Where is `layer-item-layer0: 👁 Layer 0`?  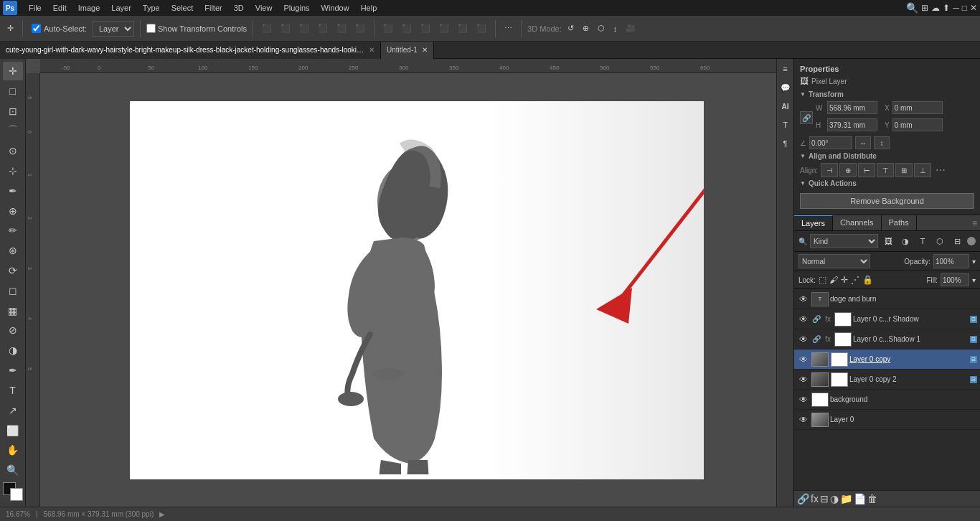
layer-item-layer0: 👁 Layer 0 is located at coordinates (887, 420).